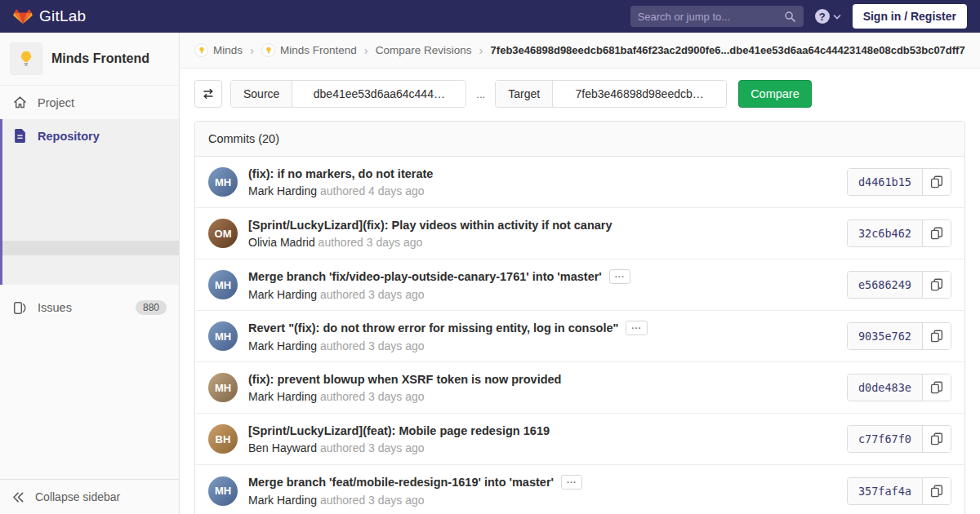 This screenshot has height=514, width=980. Describe the element at coordinates (90, 308) in the screenshot. I see `sidebar-item-issues: Issues 880` at that location.